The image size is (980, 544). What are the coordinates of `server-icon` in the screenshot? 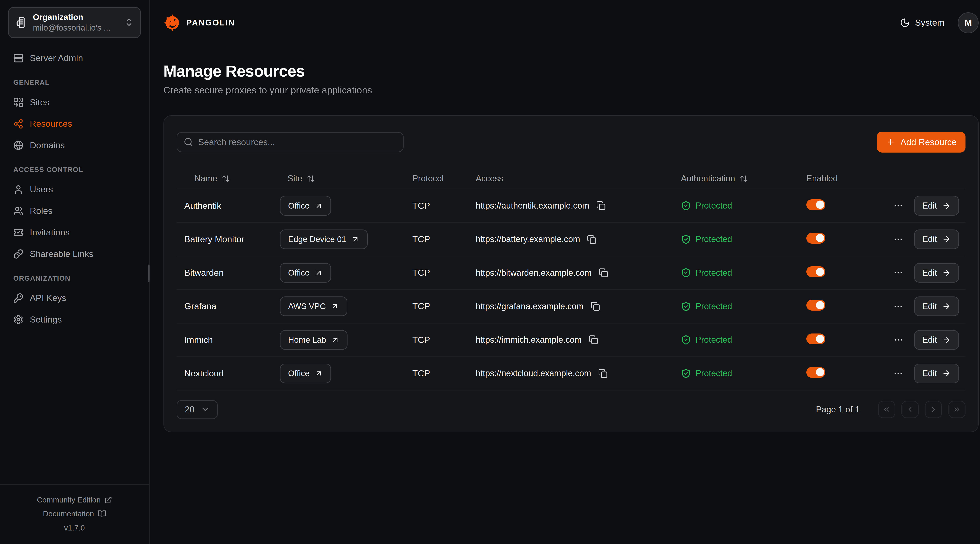 It's located at (18, 58).